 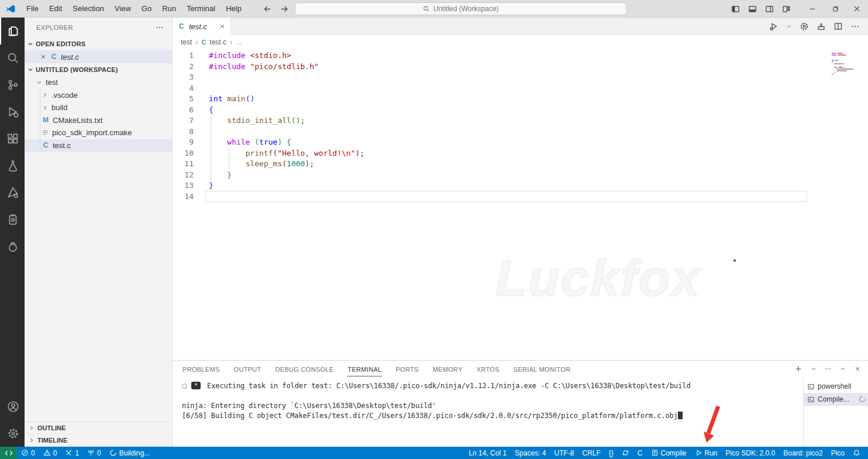 What do you see at coordinates (821, 26) in the screenshot?
I see `flash-icon` at bounding box center [821, 26].